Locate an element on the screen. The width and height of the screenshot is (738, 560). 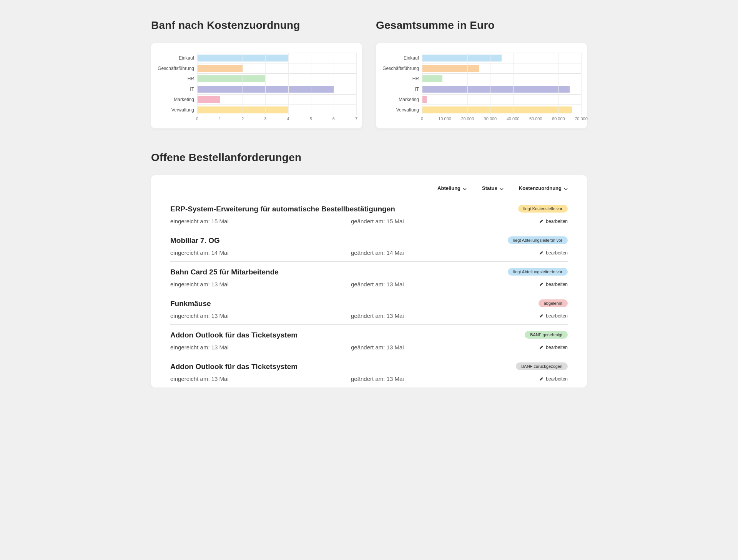
chart-tick: 70.000 is located at coordinates (581, 119).